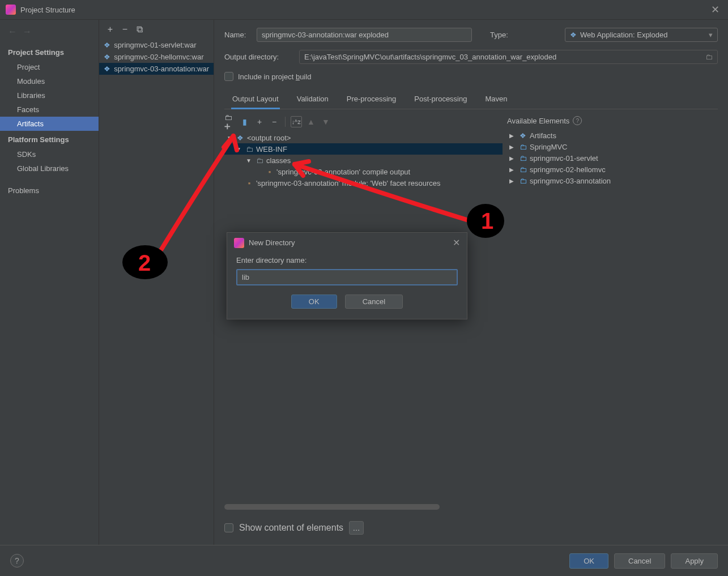 Image resolution: width=728 pixels, height=576 pixels. I want to click on add-copy-icon: +, so click(259, 122).